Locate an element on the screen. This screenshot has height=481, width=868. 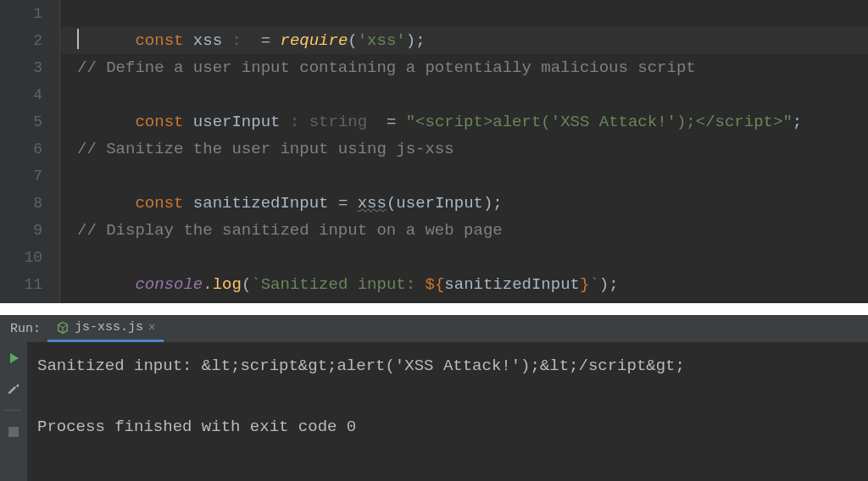
output-line: Sanitized input: &lt;script&gt;alert('XS… is located at coordinates (448, 366).